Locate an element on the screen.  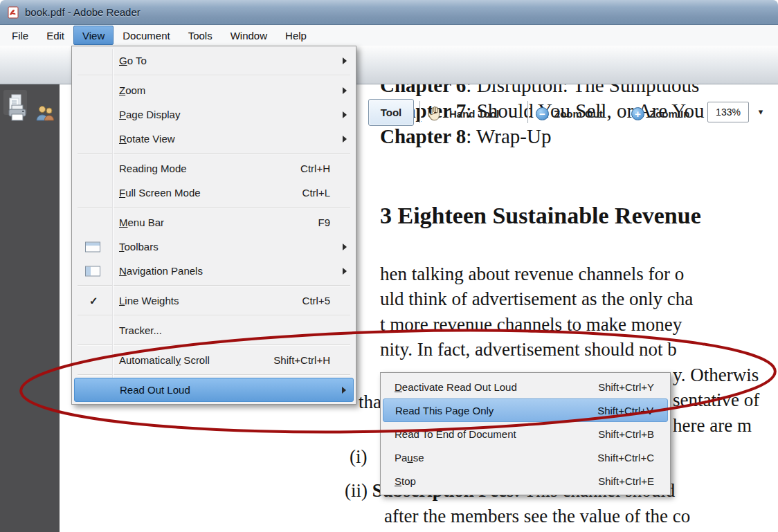
menu-item-shortcut: Ctrl+H is located at coordinates (324, 169).